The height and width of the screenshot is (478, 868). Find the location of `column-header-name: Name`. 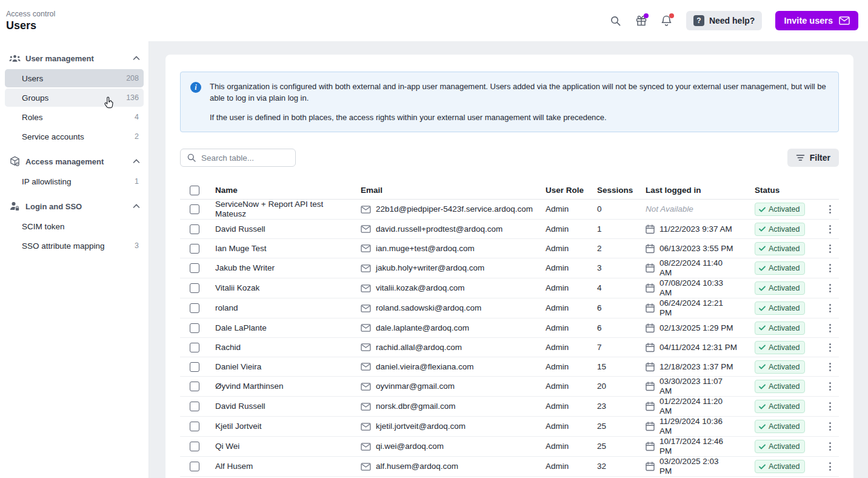

column-header-name: Name is located at coordinates (278, 190).